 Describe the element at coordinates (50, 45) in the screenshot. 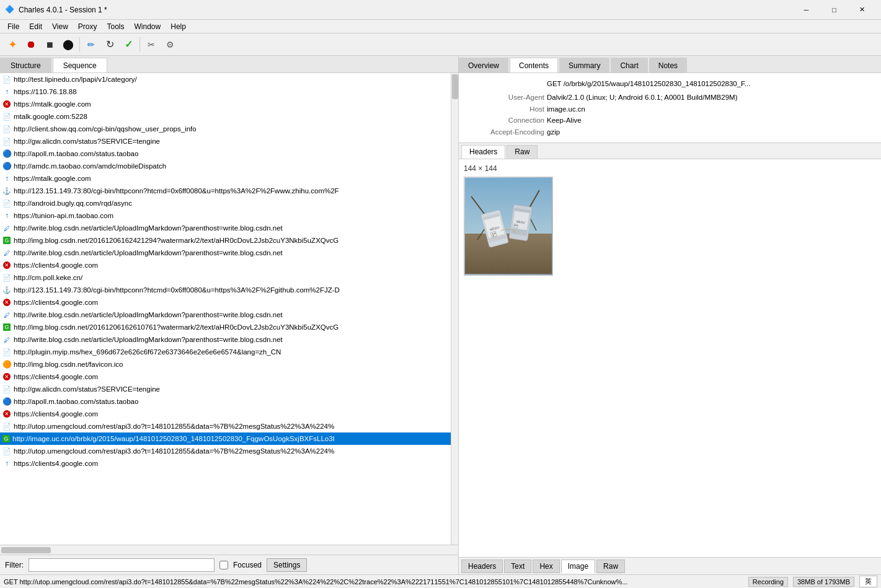

I see `stop-button: ⏹` at that location.